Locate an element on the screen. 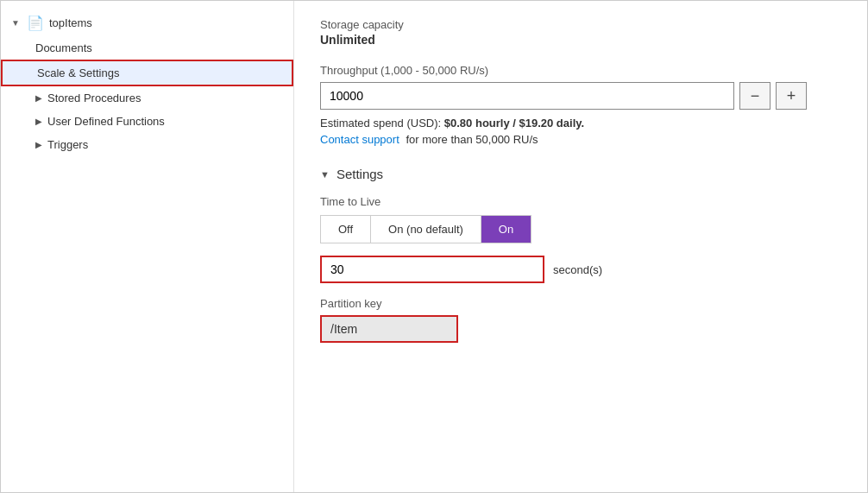 Image resolution: width=868 pixels, height=493 pixels. estimate-text: Estimated spend (USD): $0.80 hourly / $1… is located at coordinates (581, 123).